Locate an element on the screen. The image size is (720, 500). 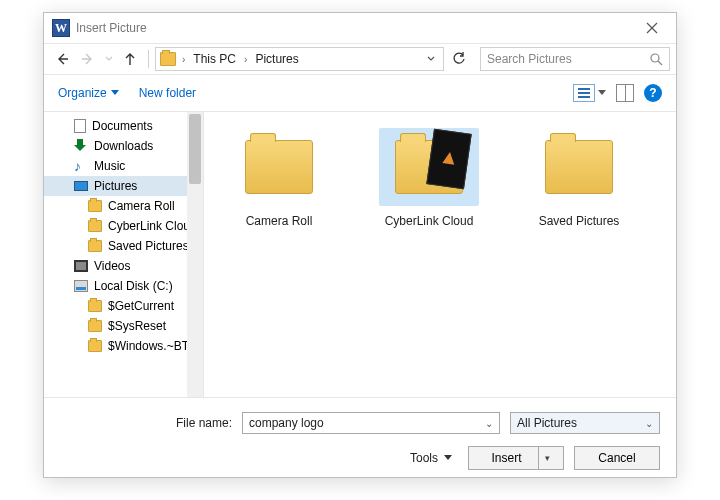
scrollbar-thumb is located at coordinates (195, 149).